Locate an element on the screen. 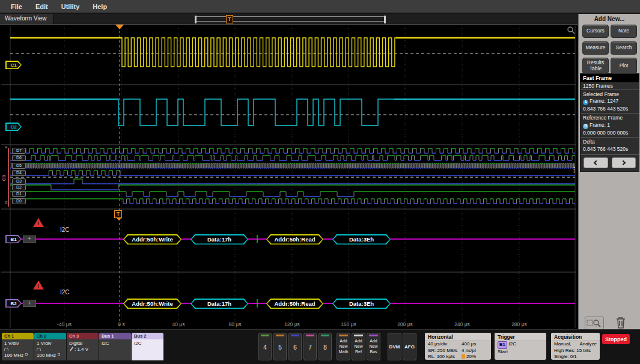  badge-title: Bus 1 is located at coordinates (115, 336).